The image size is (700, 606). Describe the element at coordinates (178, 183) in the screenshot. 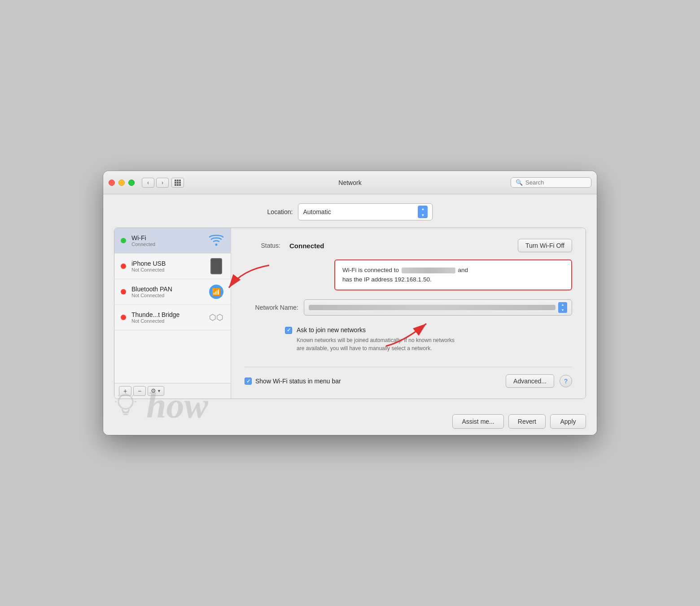

I see `grid-icon` at that location.